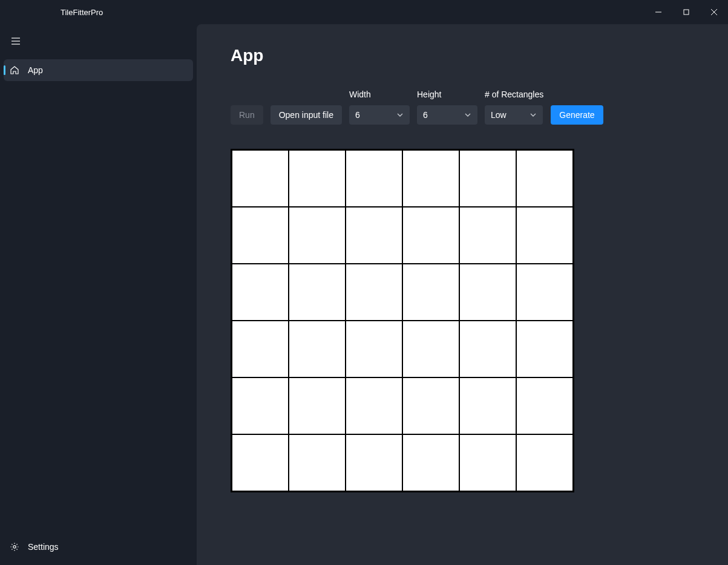 This screenshot has width=728, height=565. Describe the element at coordinates (44, 547) in the screenshot. I see `settings-label: Settings` at that location.